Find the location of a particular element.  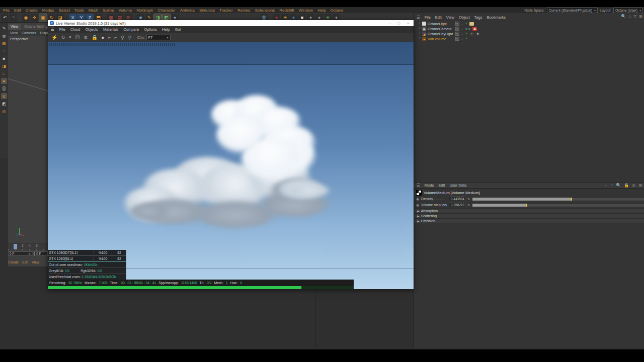

pick-object-icon: ⚲ is located at coordinates (130, 37).